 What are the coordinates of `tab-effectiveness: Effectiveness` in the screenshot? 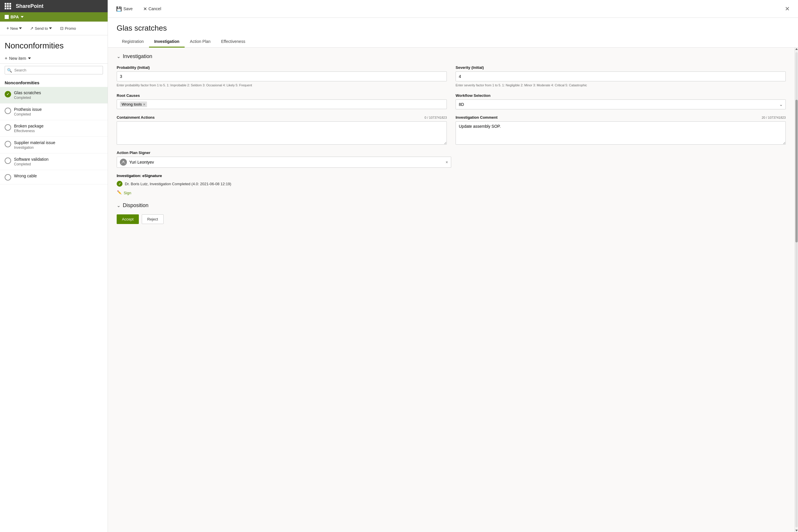 It's located at (233, 42).